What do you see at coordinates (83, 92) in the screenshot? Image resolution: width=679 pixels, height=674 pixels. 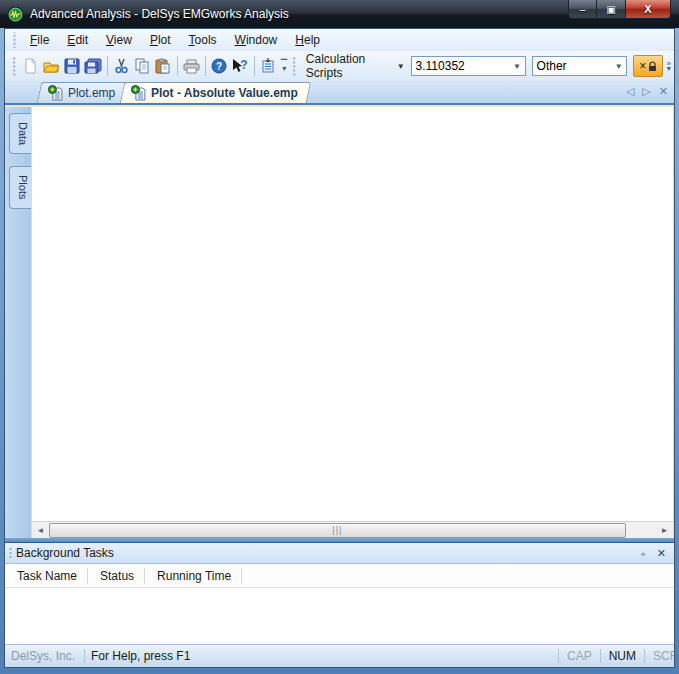 I see `tab-plot: Plot.emp` at bounding box center [83, 92].